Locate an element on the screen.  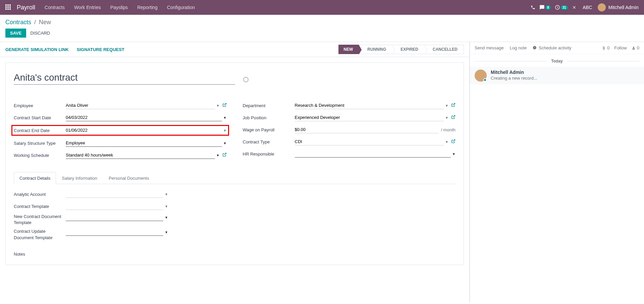
nav-configuration: Configuration is located at coordinates (181, 7).